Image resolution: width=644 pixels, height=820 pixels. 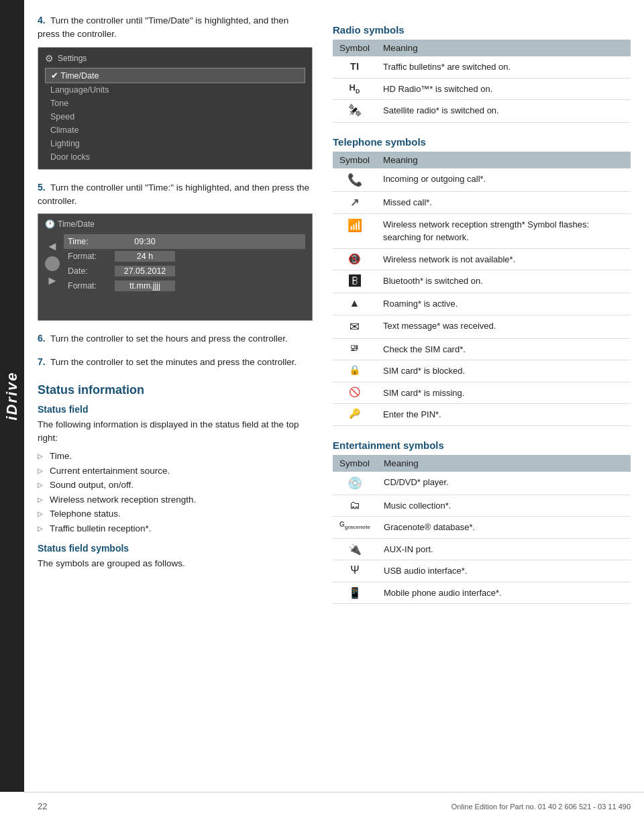 I want to click on tel-sym-pin: 🔑, so click(x=354, y=415).